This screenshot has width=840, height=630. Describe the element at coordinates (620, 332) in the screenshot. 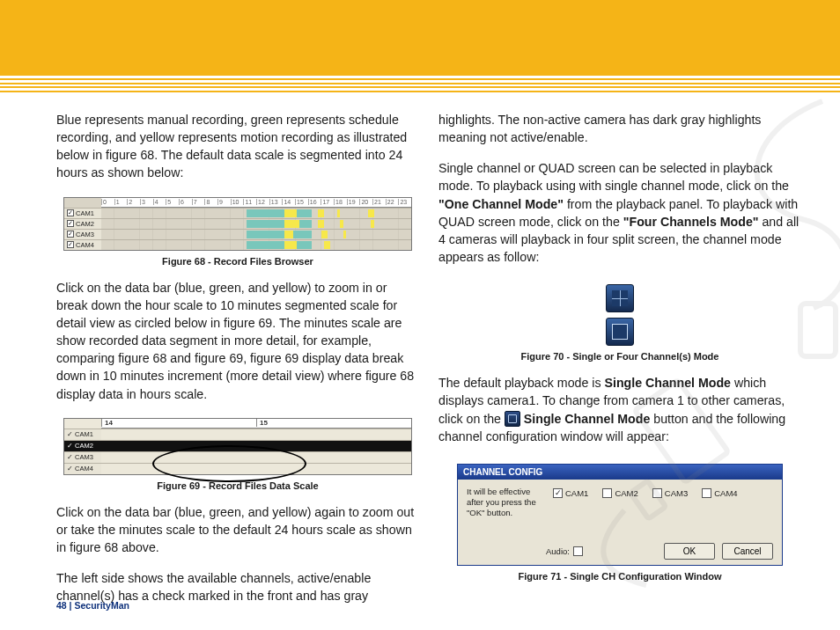

I see `single-channel-mode-button` at that location.